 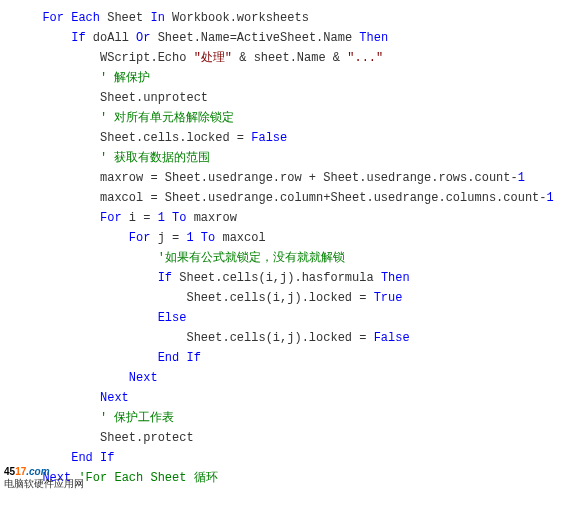 I want to click on code-line: ' 对所有单元格解除锁定, so click(x=296, y=118).